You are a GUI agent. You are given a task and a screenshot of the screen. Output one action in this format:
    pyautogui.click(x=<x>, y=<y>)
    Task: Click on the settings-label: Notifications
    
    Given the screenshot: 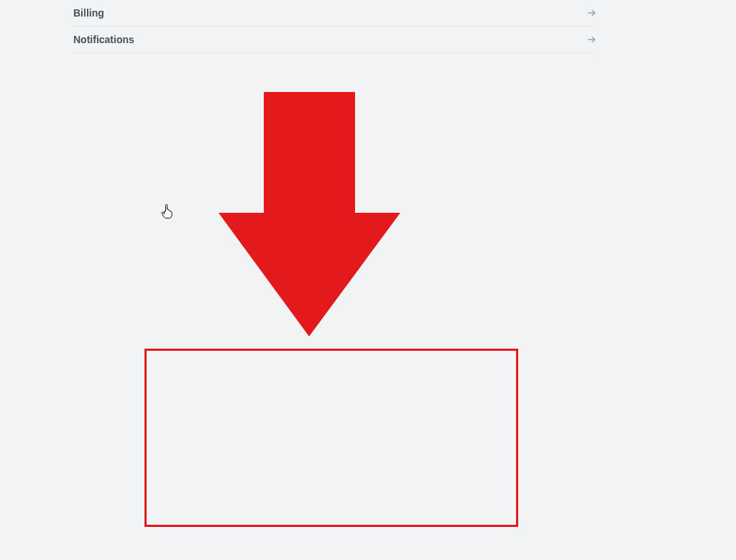 What is the action you would take?
    pyautogui.click(x=104, y=40)
    